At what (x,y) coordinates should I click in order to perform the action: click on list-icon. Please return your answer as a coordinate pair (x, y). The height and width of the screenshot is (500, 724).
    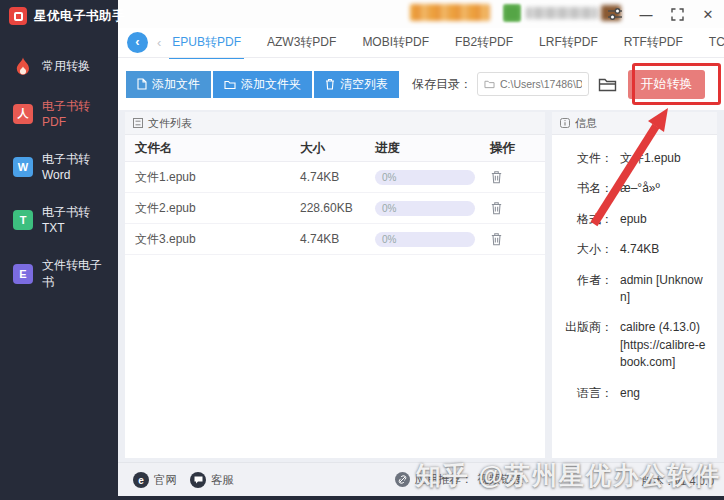
    Looking at the image, I should click on (138, 123).